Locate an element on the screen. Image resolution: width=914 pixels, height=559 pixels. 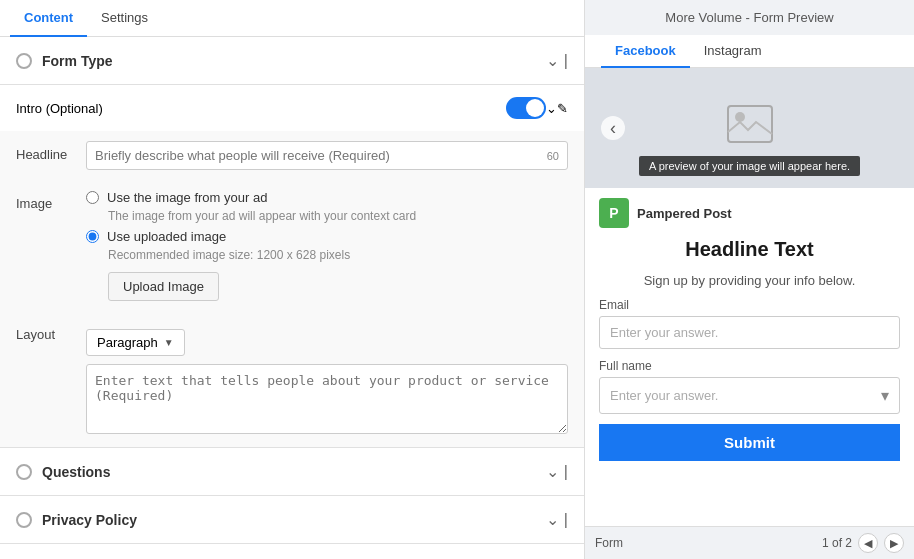
image-option2-label: Use uploaded image is located at coordinates (166, 236).